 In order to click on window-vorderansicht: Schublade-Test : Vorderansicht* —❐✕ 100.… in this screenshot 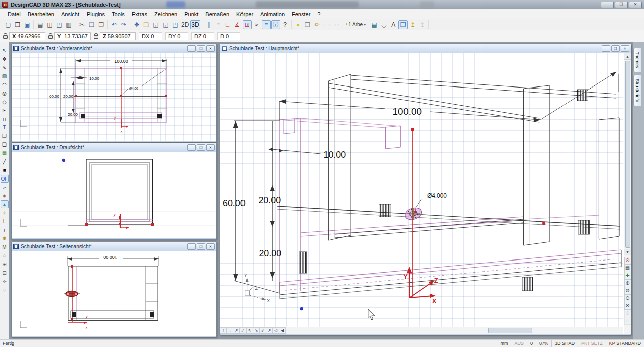, I will do `click(114, 93)`.